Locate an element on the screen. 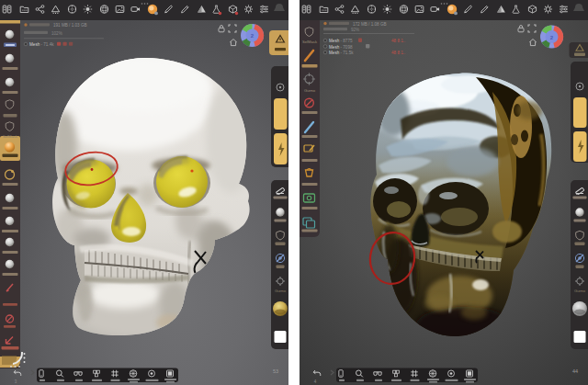 Image resolution: width=588 pixels, height=385 pixels. svg-text: 92% is located at coordinates (355, 29).